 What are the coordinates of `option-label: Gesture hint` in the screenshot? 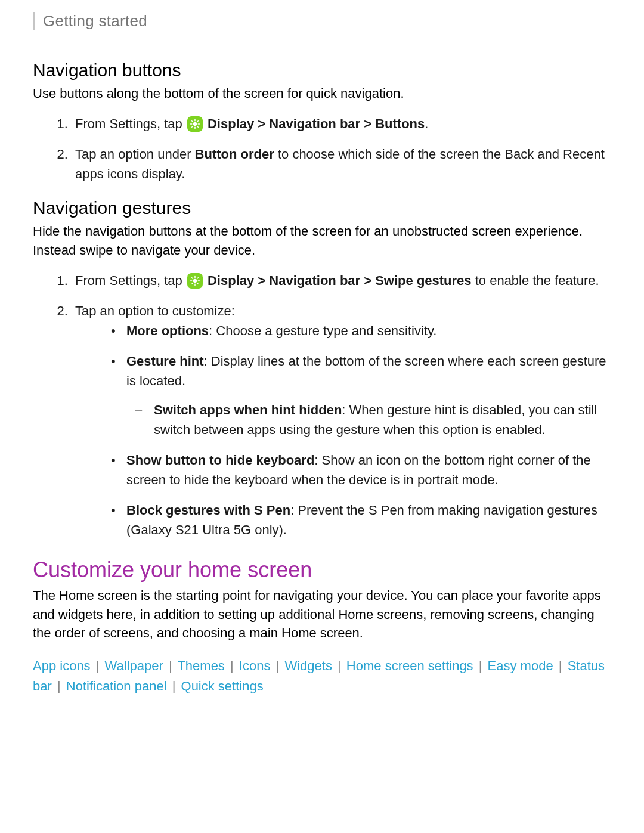 It's located at (165, 361).